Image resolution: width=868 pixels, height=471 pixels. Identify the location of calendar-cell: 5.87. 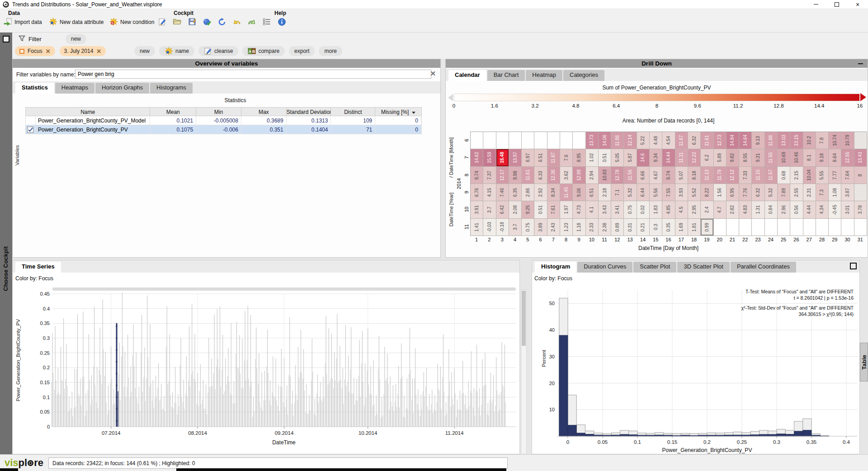
(630, 158).